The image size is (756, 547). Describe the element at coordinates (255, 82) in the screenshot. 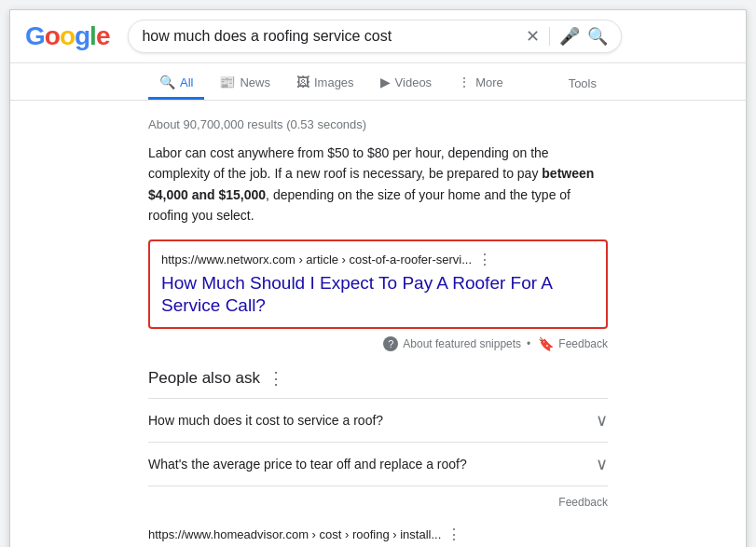

I see `tab-news-label: News` at that location.